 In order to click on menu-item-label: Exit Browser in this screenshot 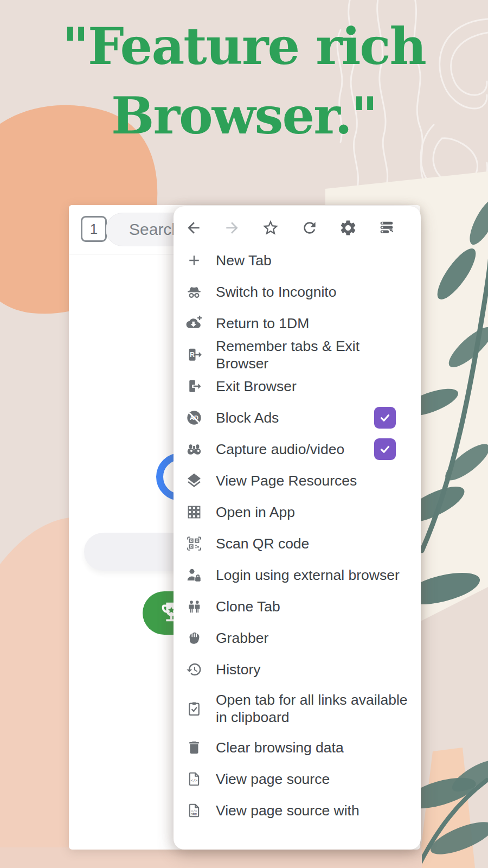, I will do `click(256, 386)`.